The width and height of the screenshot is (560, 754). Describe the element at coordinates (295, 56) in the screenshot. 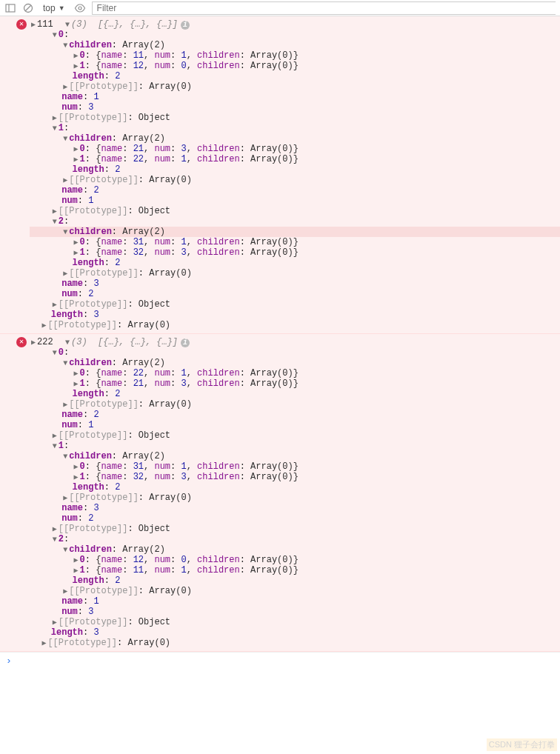

I see `child-entry-row: 0: {name: 11, num: 1, children: Array(0)…` at that location.